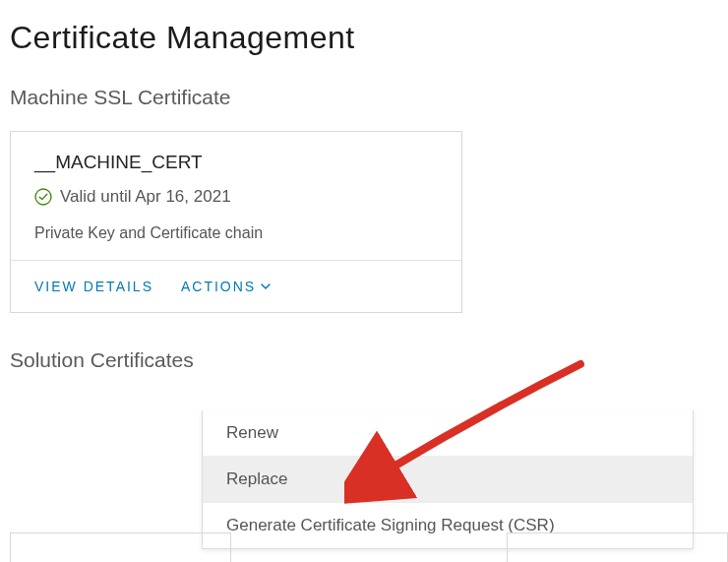  I want to click on card-body: __MACHINE_CERT Valid until Apr 16, 2021 …, so click(236, 196).